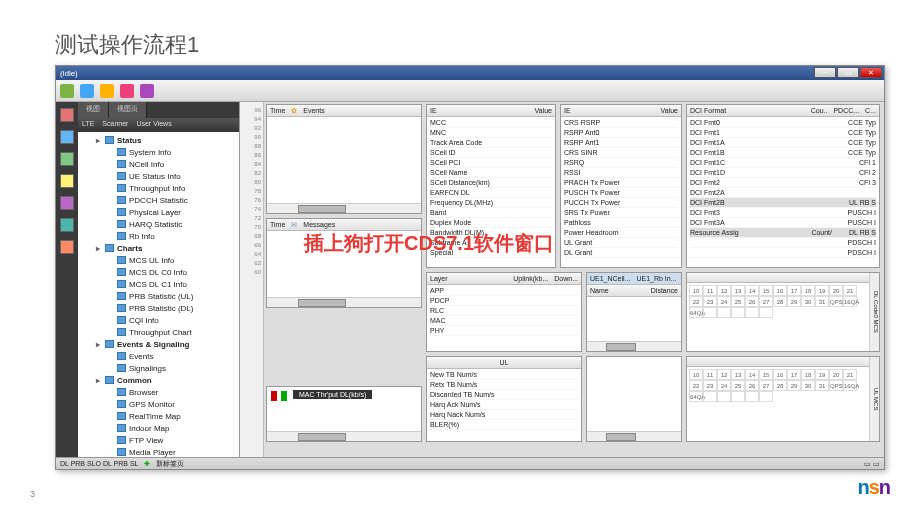  I want to click on tree-node: Media Player, so click(158, 452).